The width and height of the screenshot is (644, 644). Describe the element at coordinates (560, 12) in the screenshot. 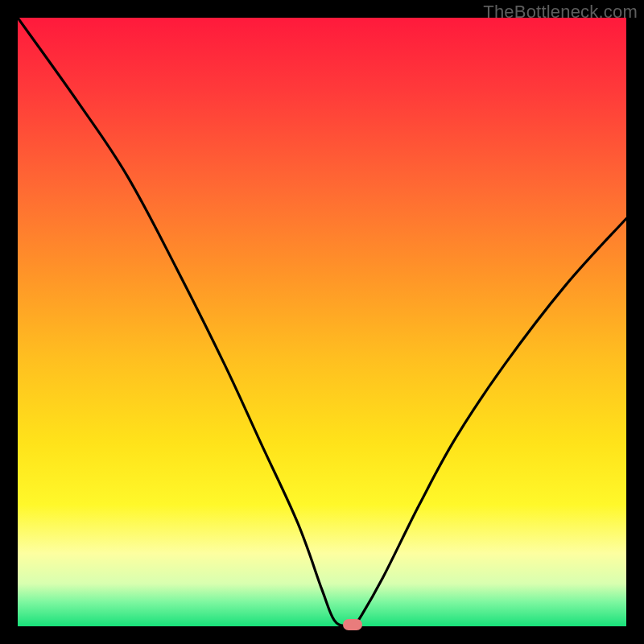

I see `watermark-text: TheBottleneck.com` at that location.